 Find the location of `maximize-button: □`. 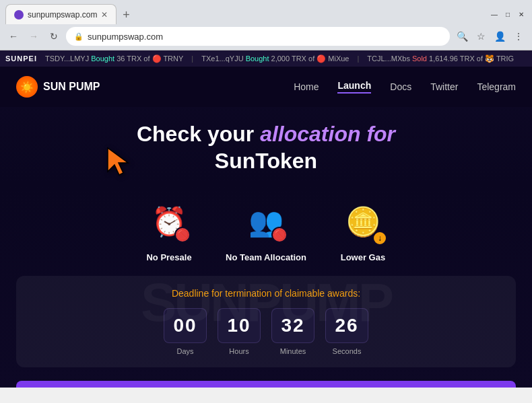

maximize-button: □ is located at coordinates (508, 14).